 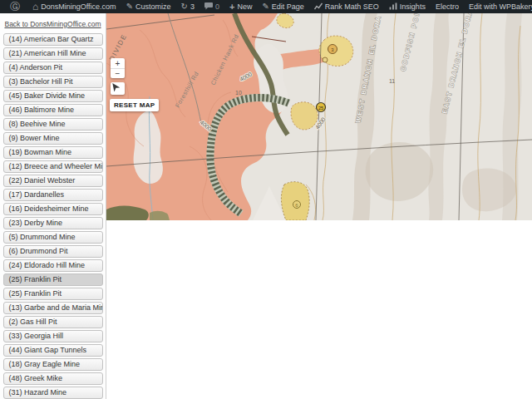 I want to click on sidebar-item-mine: (4) Anderson Pit, so click(x=53, y=68).